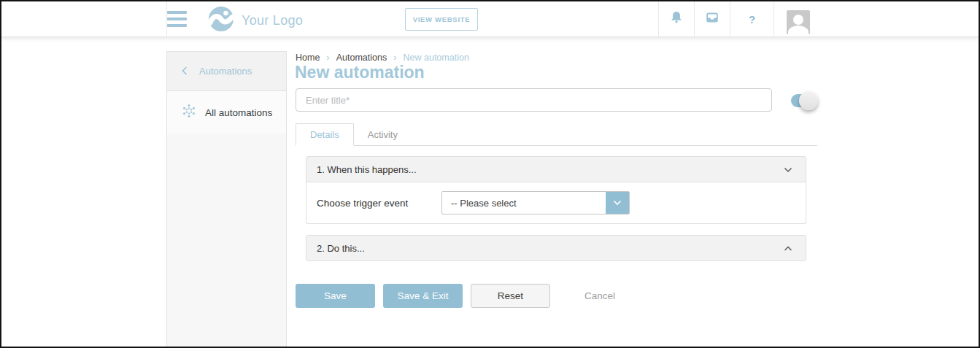 This screenshot has height=348, width=980. Describe the element at coordinates (556, 248) in the screenshot. I see `section-do-this: 2. Do this...` at that location.